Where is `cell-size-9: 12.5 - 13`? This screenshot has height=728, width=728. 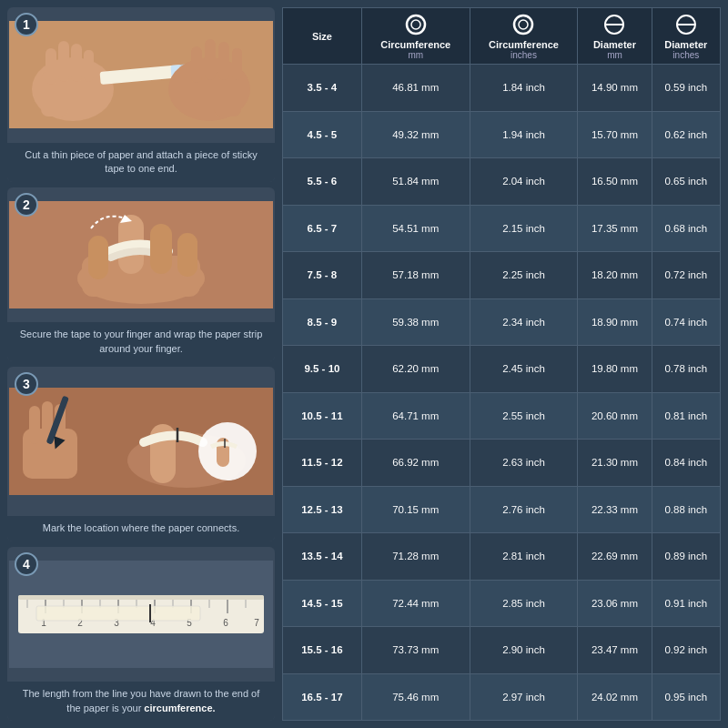 cell-size-9: 12.5 - 13 is located at coordinates (322, 510).